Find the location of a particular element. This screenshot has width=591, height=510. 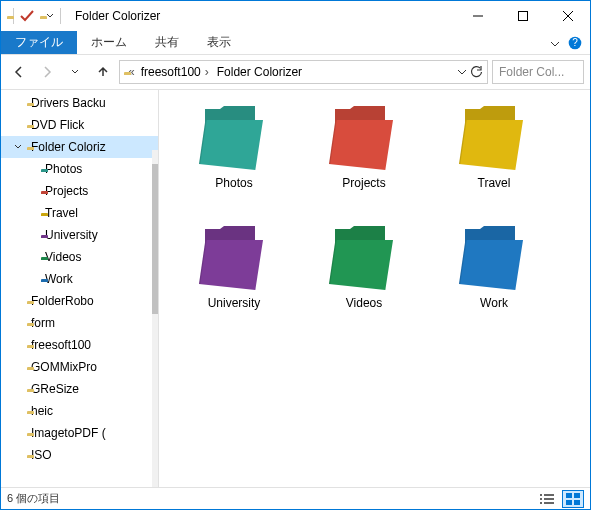

folder-item-label: Photos is located at coordinates (234, 183).